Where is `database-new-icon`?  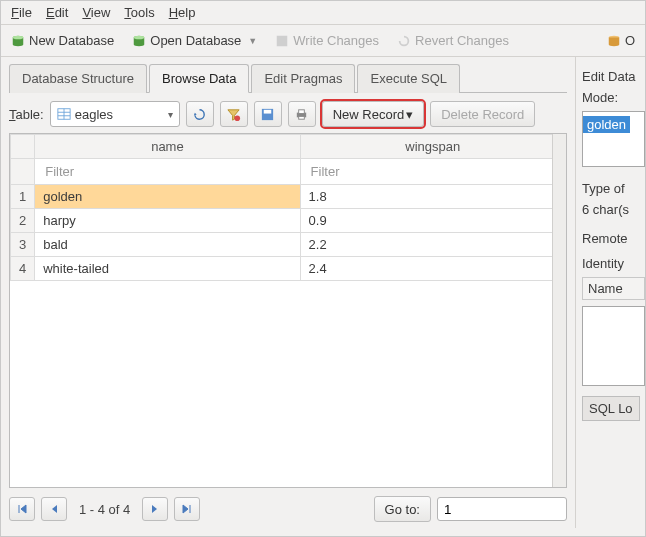
database-new-icon is located at coordinates (18, 41).